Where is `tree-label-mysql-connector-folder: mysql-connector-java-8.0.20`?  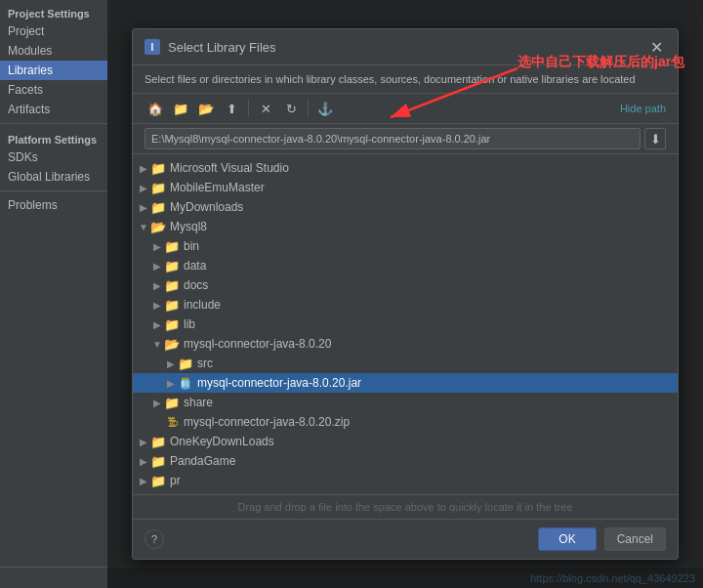 tree-label-mysql-connector-folder: mysql-connector-java-8.0.20 is located at coordinates (258, 344).